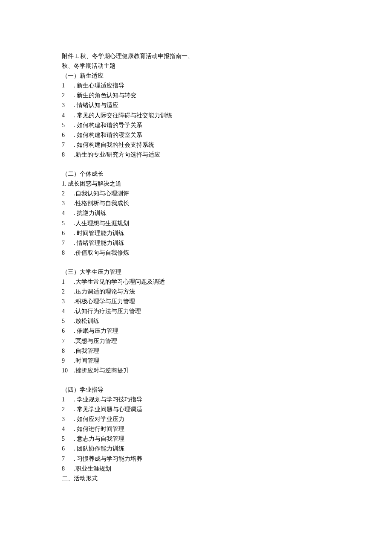 Image resolution: width=392 pixels, height=555 pixels. Describe the element at coordinates (196, 115) in the screenshot. I see `list-item: 4. 常见的人际交往障碍与社交能力训练` at that location.